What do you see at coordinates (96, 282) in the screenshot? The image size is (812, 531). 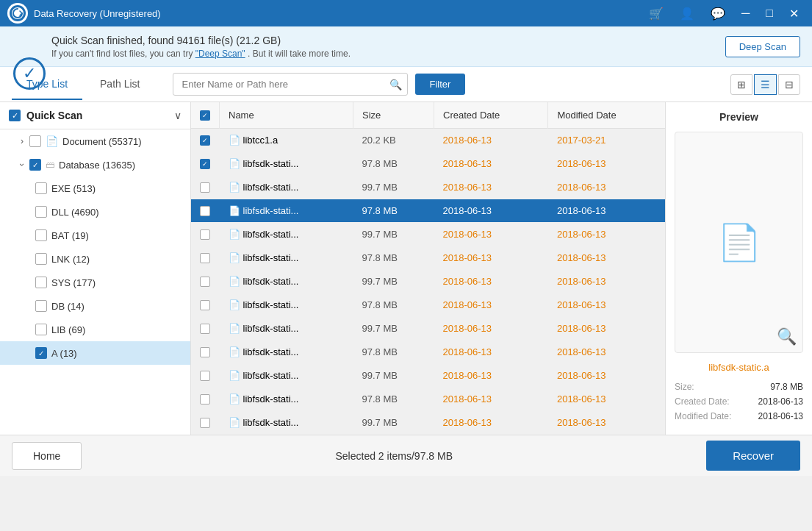 I see `sidebar-item-sys: SYS (177)` at bounding box center [96, 282].